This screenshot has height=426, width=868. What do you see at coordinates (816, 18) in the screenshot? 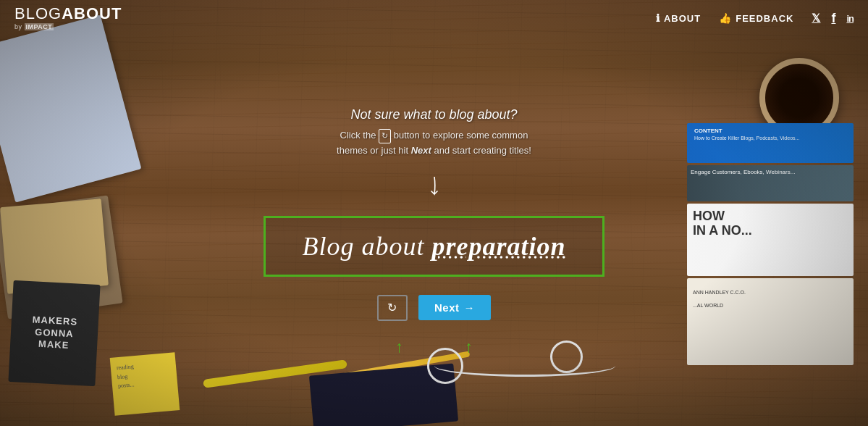
I see `twitter-link: 𝕏` at bounding box center [816, 18].